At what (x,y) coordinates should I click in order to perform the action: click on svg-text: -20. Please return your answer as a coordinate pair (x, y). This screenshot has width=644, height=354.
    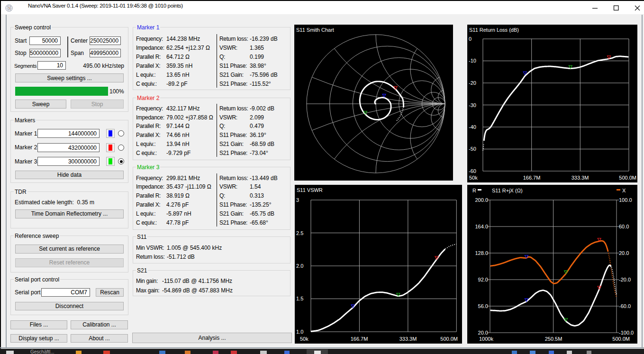
    Looking at the image, I should click on (472, 83).